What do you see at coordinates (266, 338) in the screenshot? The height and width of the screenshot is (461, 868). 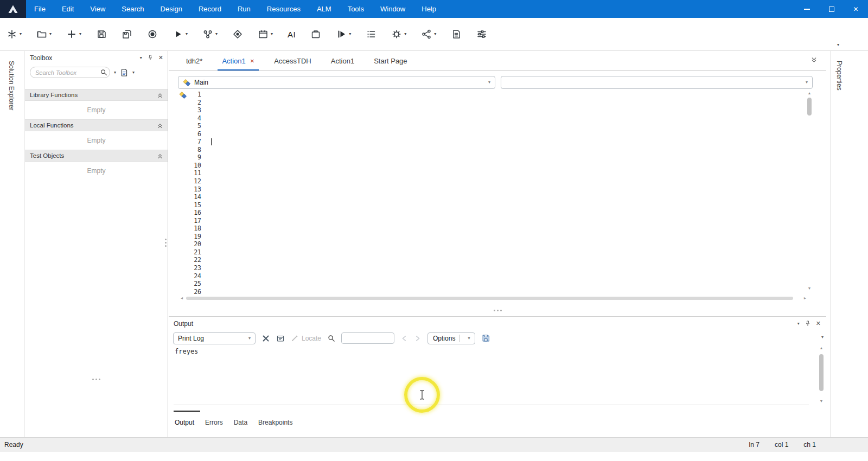 I see `clear-log-icon` at bounding box center [266, 338].